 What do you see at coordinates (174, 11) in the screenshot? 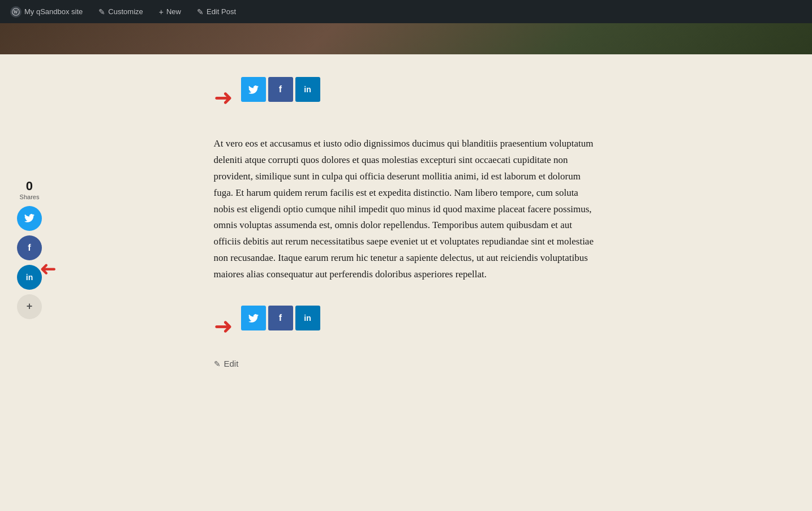
I see `new-label: New` at bounding box center [174, 11].